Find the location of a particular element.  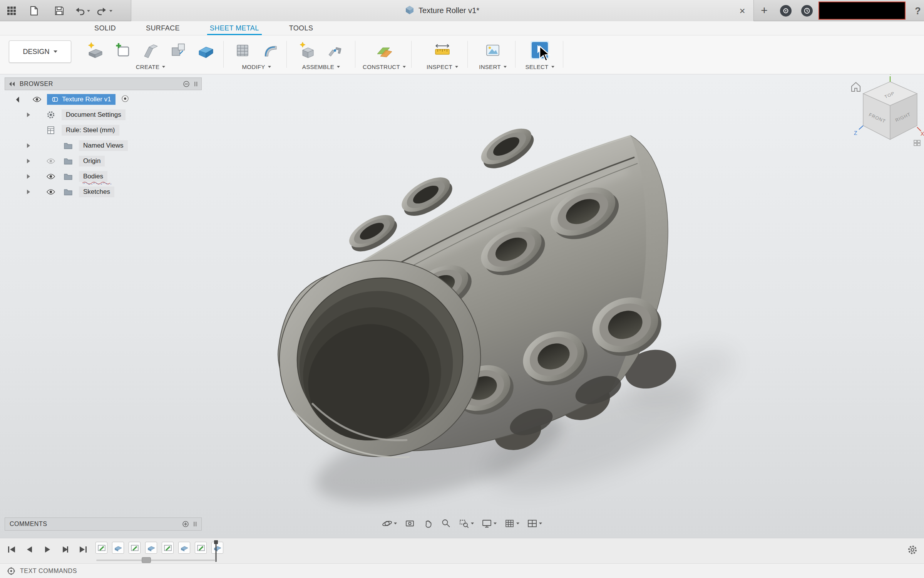

collapse-panel-icon is located at coordinates (12, 84).